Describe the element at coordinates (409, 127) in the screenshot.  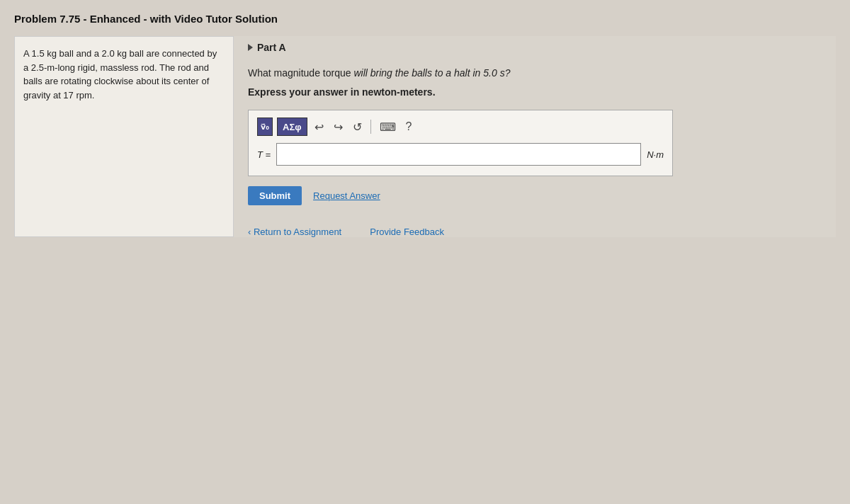
I see `help-button: ?` at that location.